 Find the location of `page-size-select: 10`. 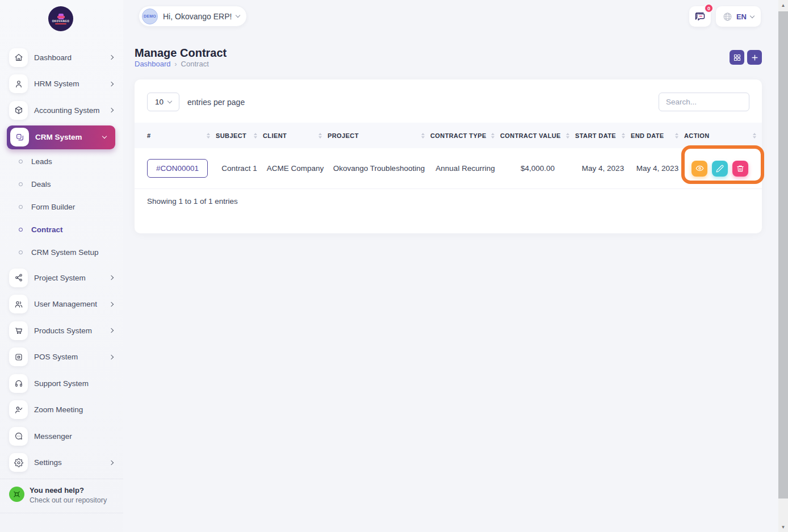

page-size-select: 10 is located at coordinates (164, 102).